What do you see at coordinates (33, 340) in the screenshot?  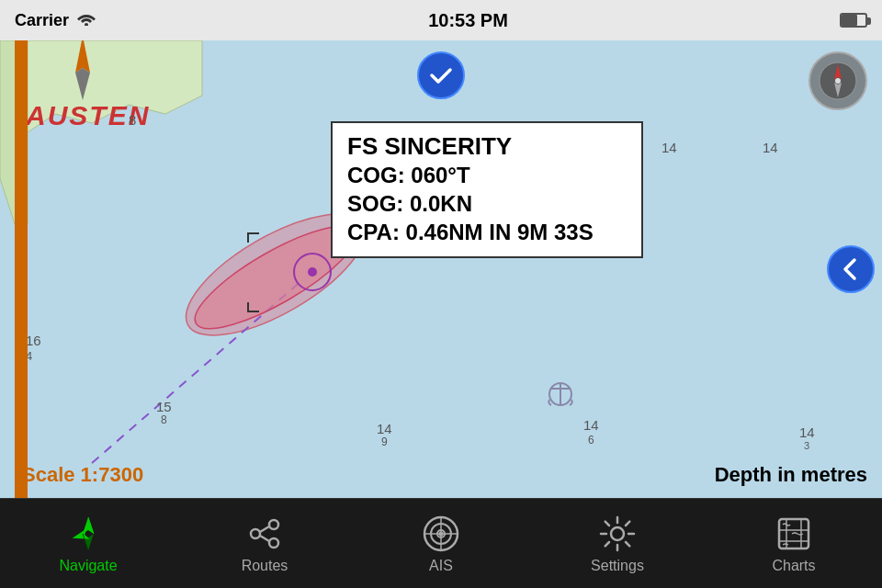 I see `depth-num-6: 16` at bounding box center [33, 340].